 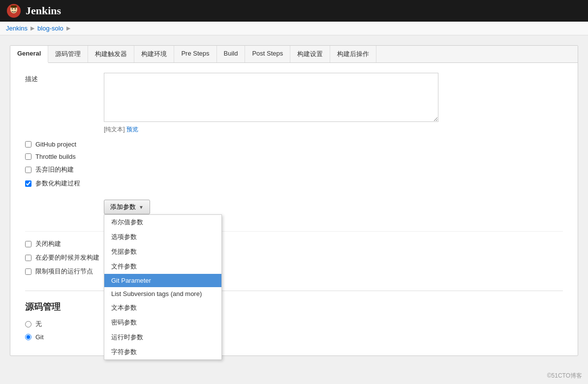 What do you see at coordinates (195, 54) in the screenshot?
I see `tab-pre-steps: Pre Steps` at bounding box center [195, 54].